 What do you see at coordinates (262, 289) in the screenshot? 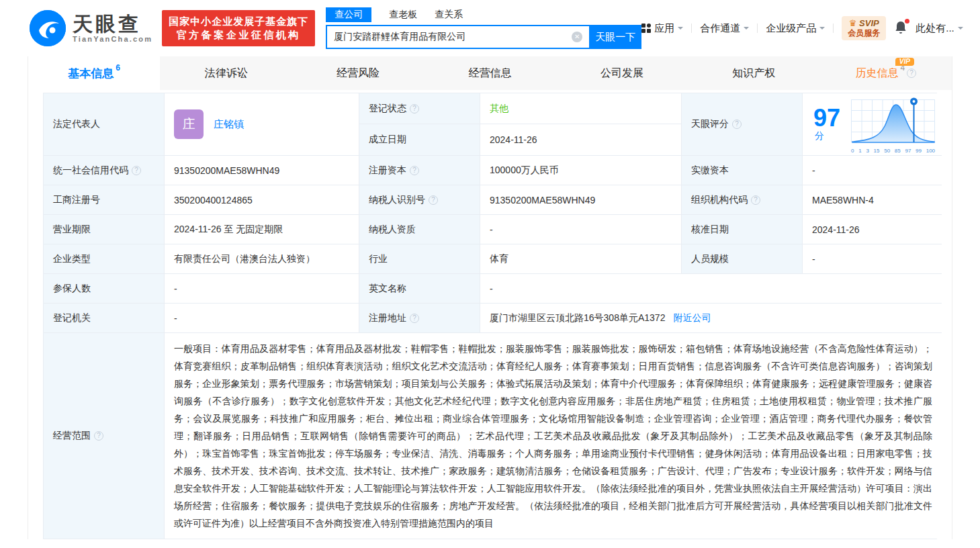
I see `field-value-insured-count: -` at bounding box center [262, 289].